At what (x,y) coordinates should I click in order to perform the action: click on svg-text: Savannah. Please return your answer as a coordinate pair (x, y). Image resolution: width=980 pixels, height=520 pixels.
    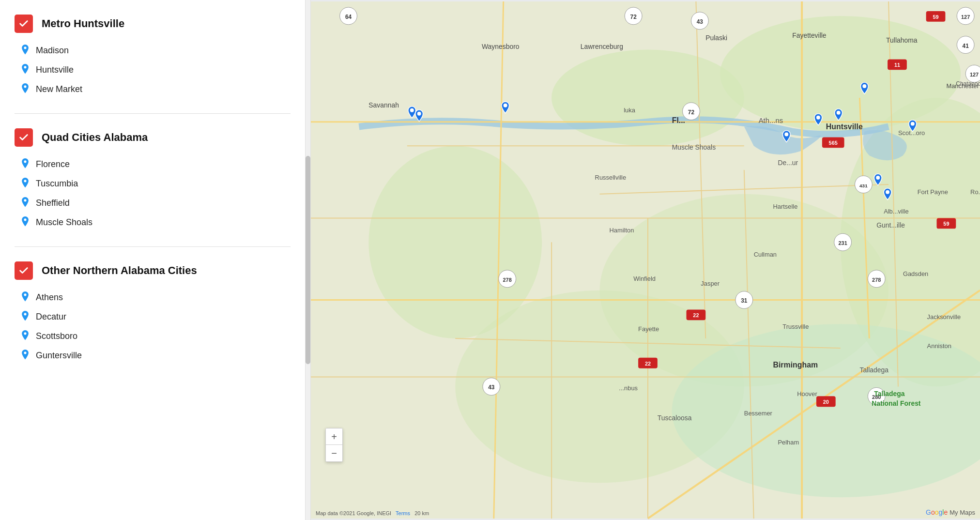
    Looking at the image, I should click on (383, 105).